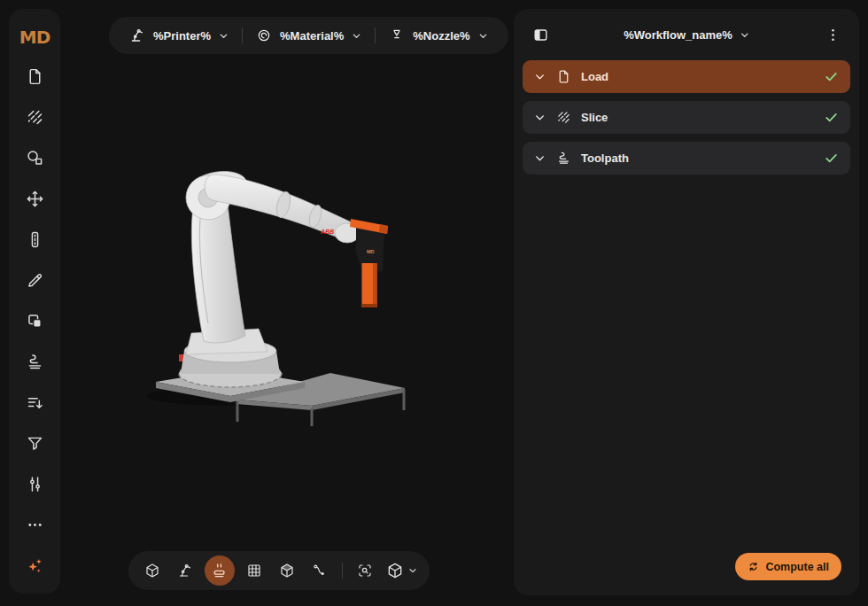  Describe the element at coordinates (594, 117) in the screenshot. I see `step-label: Slice` at that location.